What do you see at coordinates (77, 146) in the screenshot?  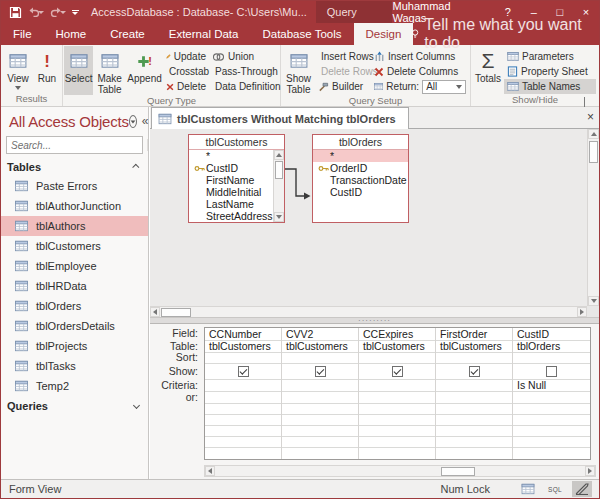 I see `search-input` at bounding box center [77, 146].